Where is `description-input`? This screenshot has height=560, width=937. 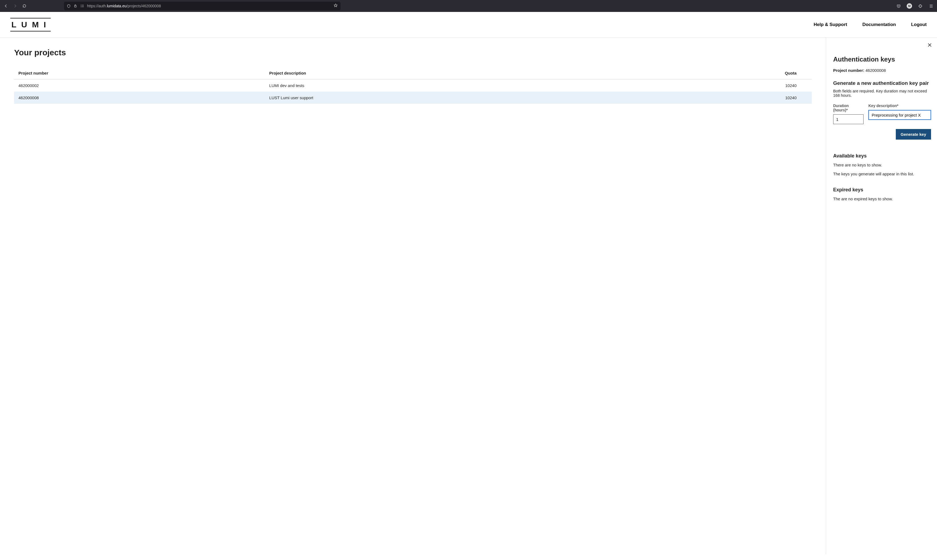
description-input is located at coordinates (900, 115).